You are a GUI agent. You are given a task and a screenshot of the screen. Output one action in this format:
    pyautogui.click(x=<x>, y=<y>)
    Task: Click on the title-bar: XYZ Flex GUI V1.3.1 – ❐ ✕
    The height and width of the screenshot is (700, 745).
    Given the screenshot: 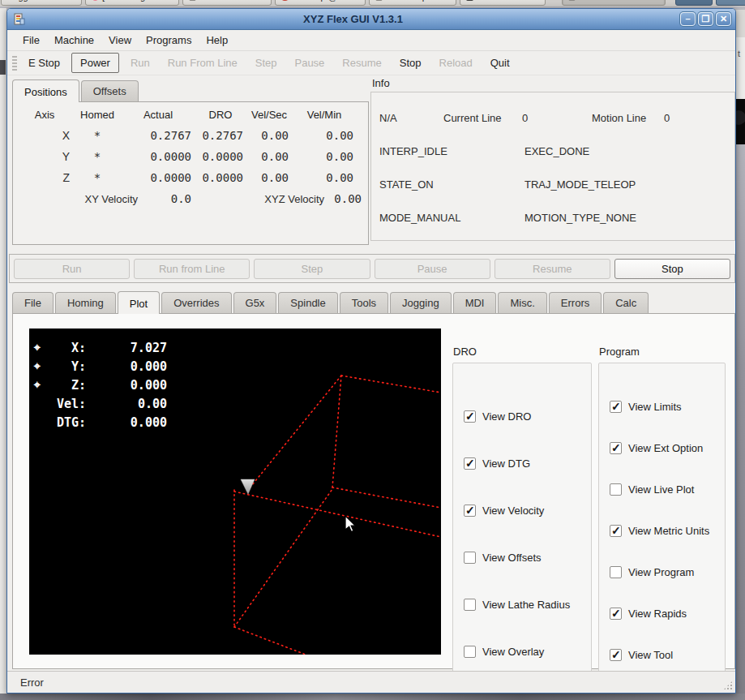 What is the action you would take?
    pyautogui.click(x=371, y=19)
    